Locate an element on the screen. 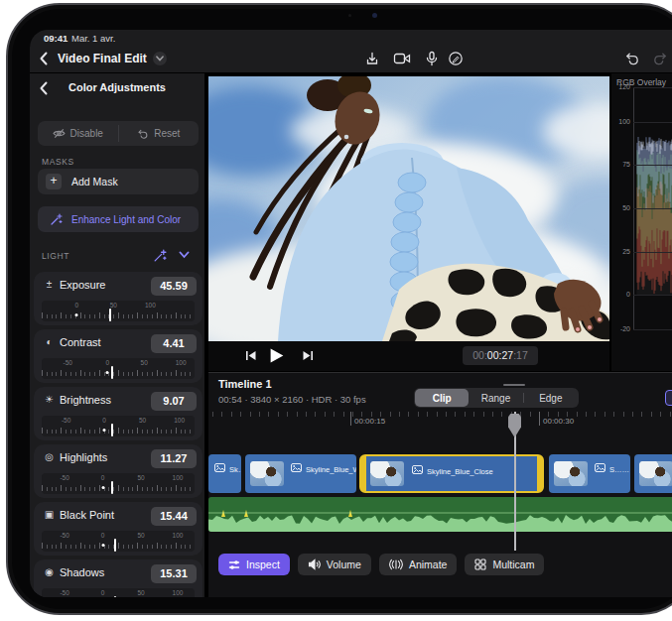  camera-icon is located at coordinates (402, 59).